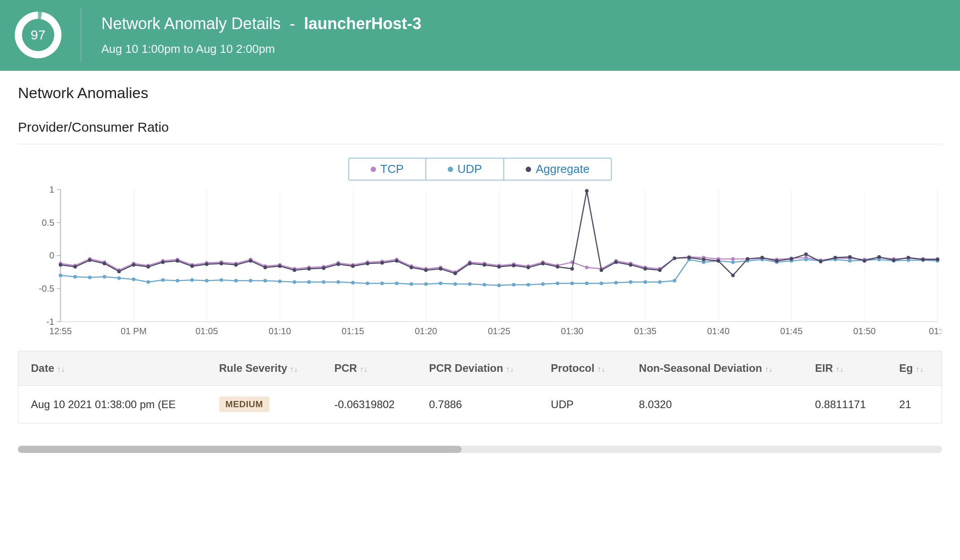  What do you see at coordinates (369, 368) in the screenshot?
I see `col-pcr: PCR↑↓` at bounding box center [369, 368].